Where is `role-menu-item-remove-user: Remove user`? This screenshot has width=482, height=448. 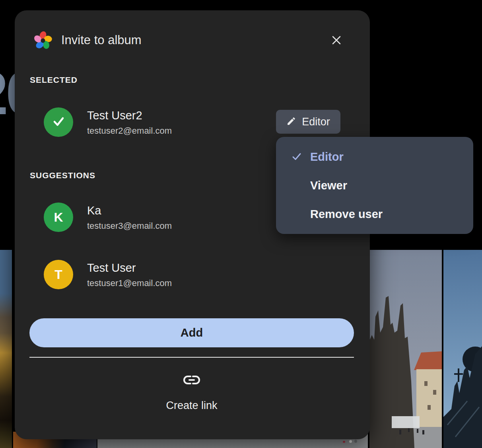
role-menu-item-remove-user: Remove user is located at coordinates (375, 214).